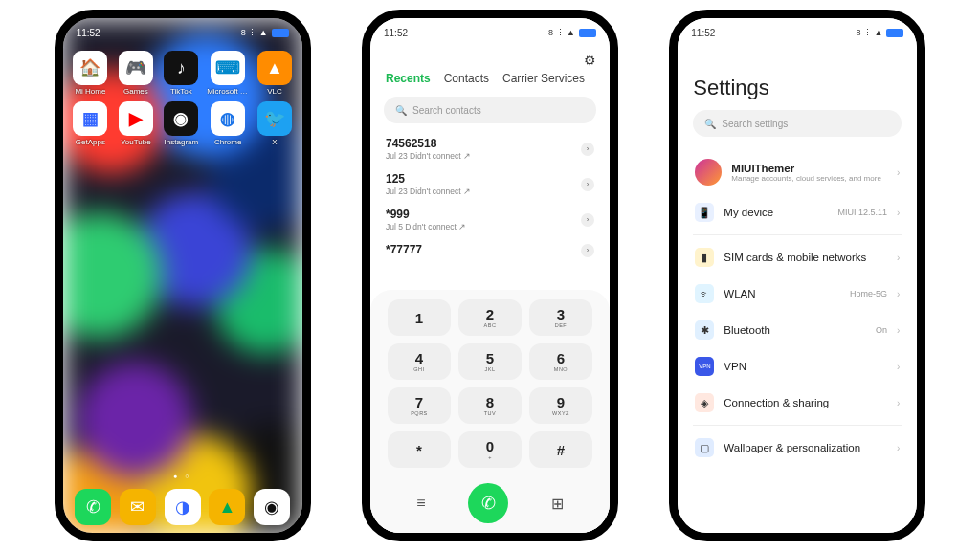 This screenshot has width=980, height=551. Describe the element at coordinates (561, 406) in the screenshot. I see `key-9: 9WXYZ` at that location.